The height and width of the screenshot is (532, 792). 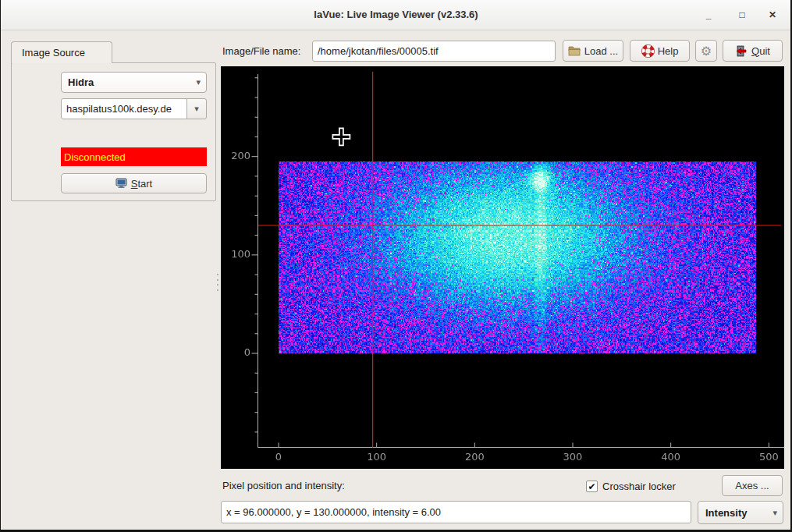 What do you see at coordinates (591, 487) in the screenshot?
I see `crosshair-locker-checkbox: ✔` at bounding box center [591, 487].